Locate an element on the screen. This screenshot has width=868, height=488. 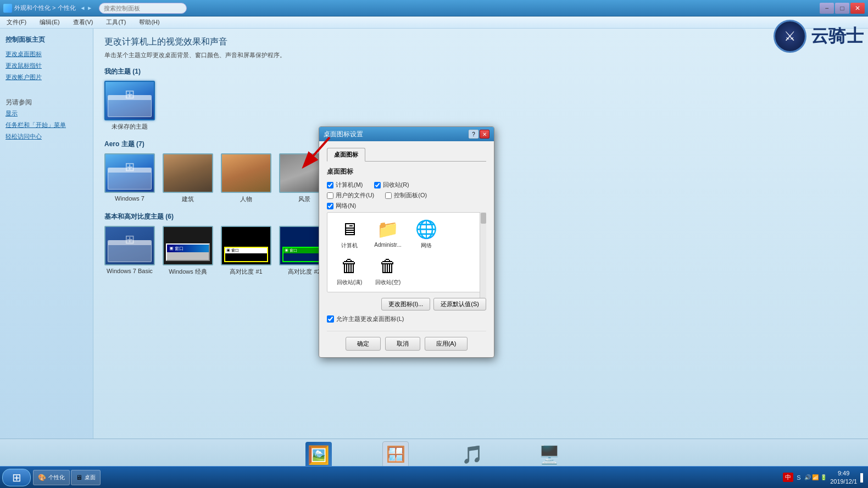
theme-unsaved: ⊞ 未保存的主题 is located at coordinates (130, 106).